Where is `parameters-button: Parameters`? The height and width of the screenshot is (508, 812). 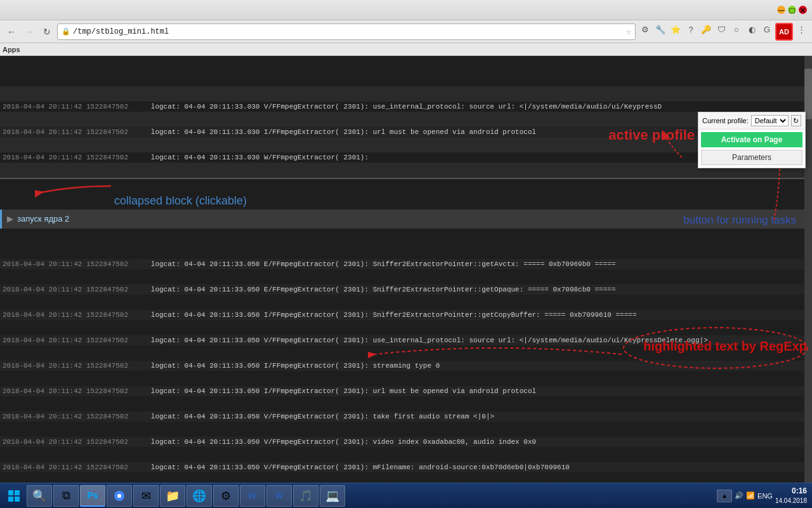 parameters-button: Parameters is located at coordinates (752, 157).